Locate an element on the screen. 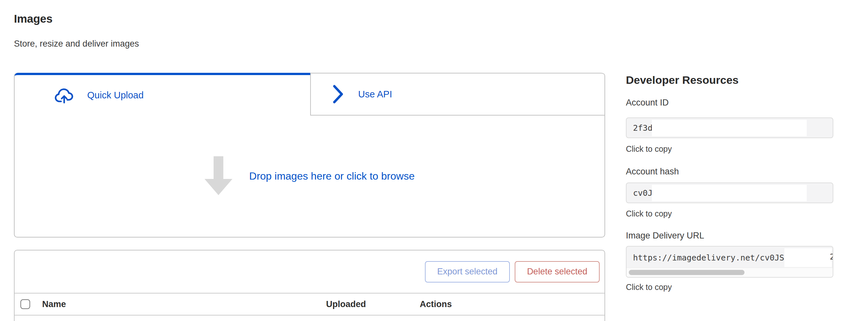  tab-use-api: Use API is located at coordinates (458, 94).